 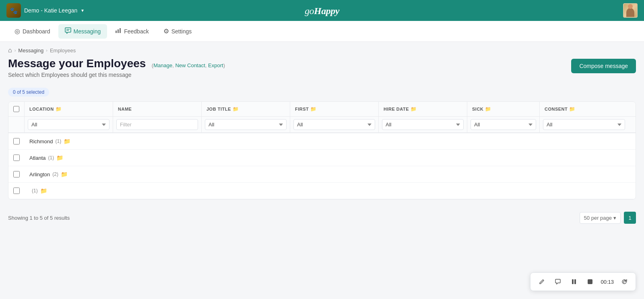 I want to click on location-name: Arlington, so click(x=39, y=175).